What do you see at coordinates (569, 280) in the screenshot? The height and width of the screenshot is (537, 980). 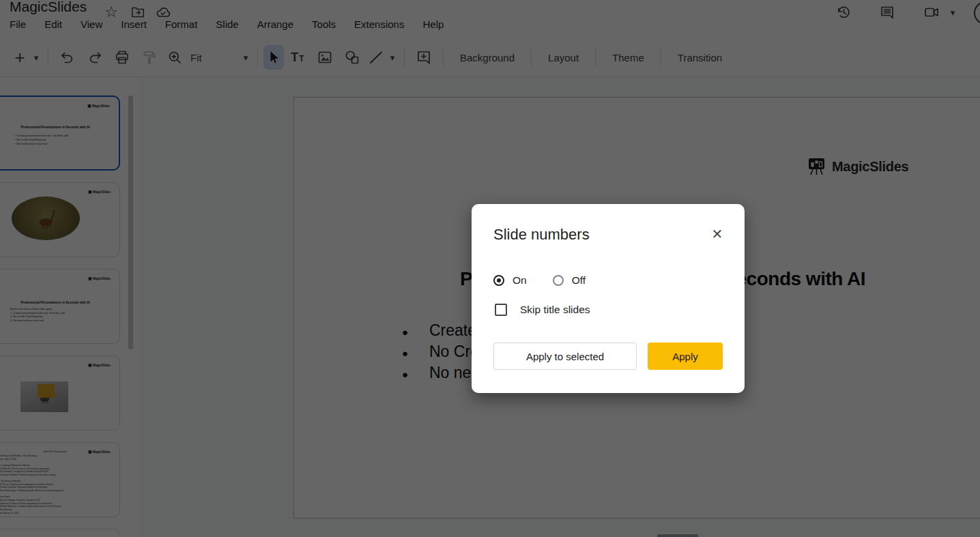 I see `radio-off-option: Off` at bounding box center [569, 280].